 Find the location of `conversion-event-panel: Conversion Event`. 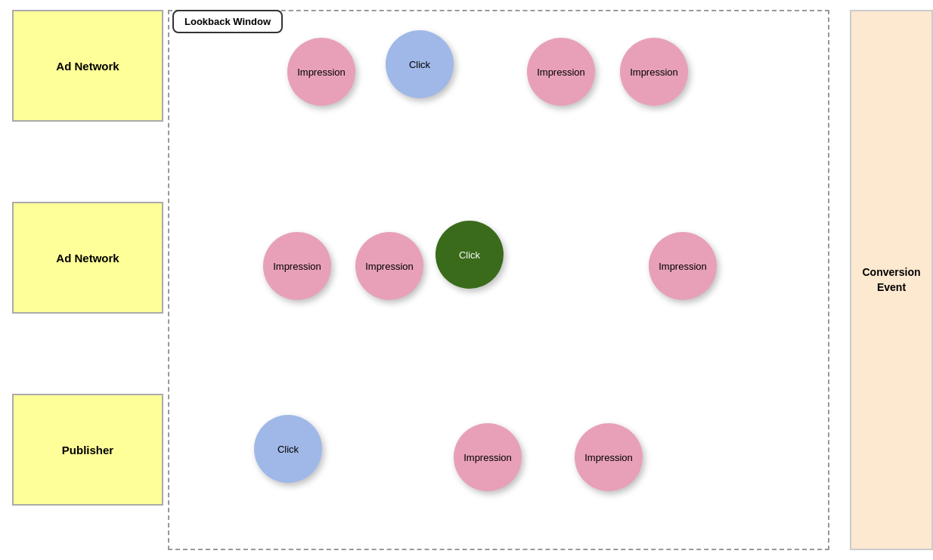

conversion-event-panel: Conversion Event is located at coordinates (891, 280).